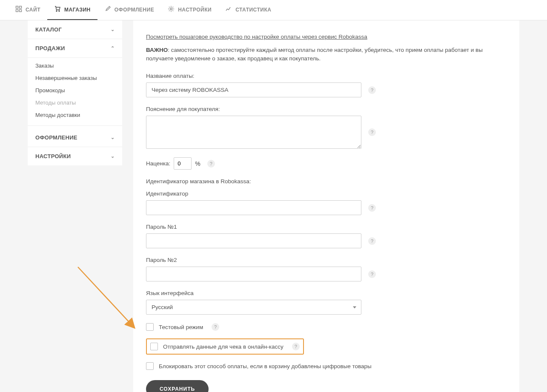  I want to click on gear-icon, so click(171, 9).